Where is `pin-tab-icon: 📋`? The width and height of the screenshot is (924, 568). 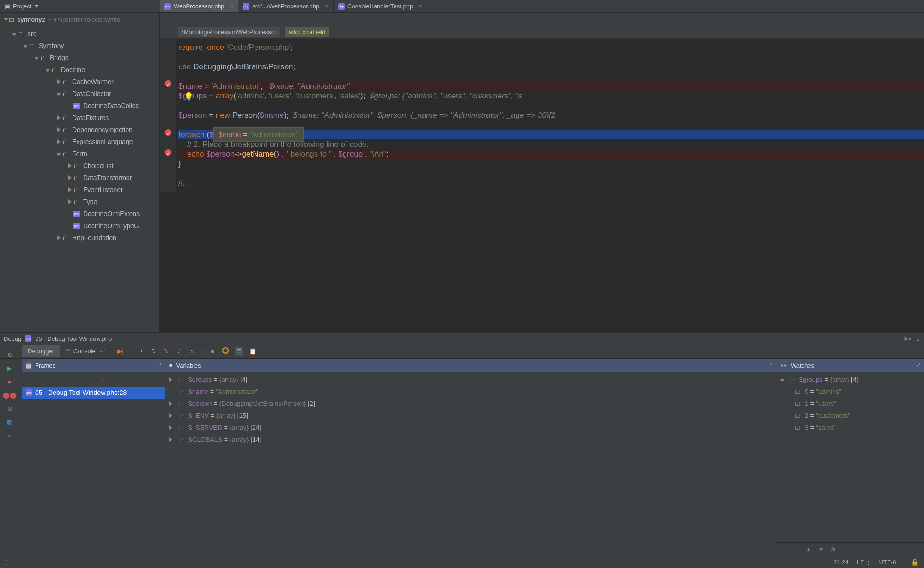
pin-tab-icon: 📋 is located at coordinates (253, 351).